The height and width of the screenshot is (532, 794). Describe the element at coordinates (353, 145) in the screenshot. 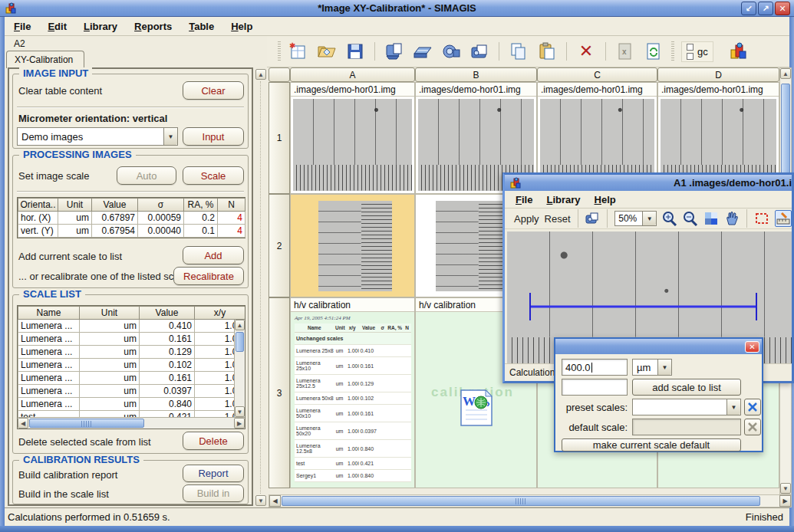

I see `micrometer-image` at that location.